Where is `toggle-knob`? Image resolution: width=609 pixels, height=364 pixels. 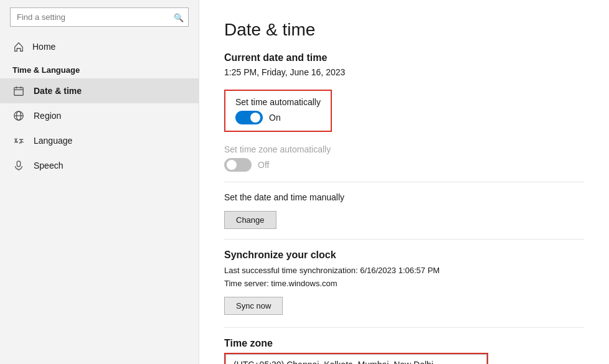
toggle-knob is located at coordinates (255, 118).